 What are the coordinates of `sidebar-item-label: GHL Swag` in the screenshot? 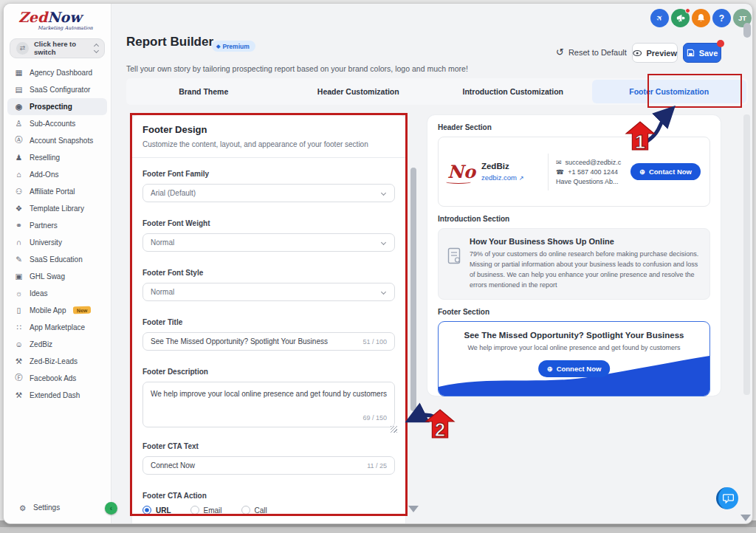 It's located at (47, 276).